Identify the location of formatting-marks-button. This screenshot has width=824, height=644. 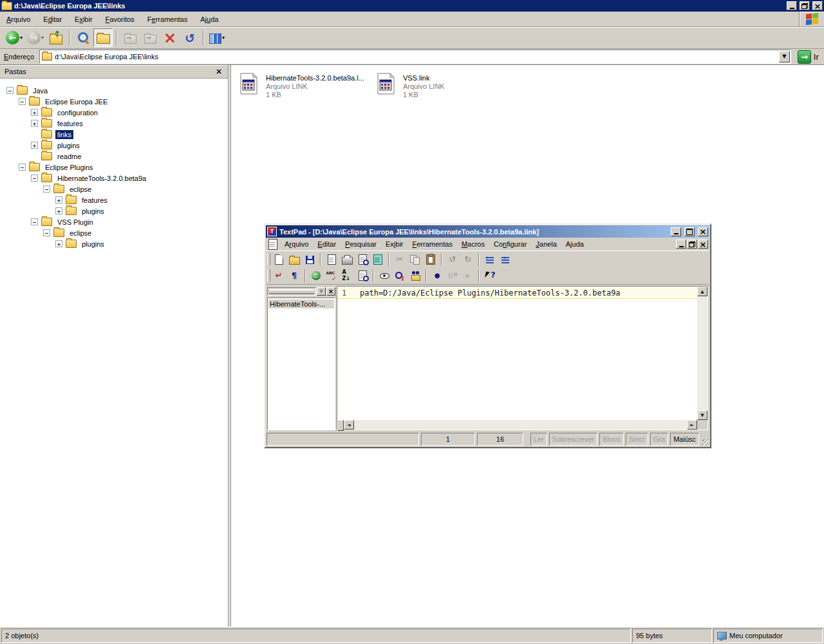
(294, 276).